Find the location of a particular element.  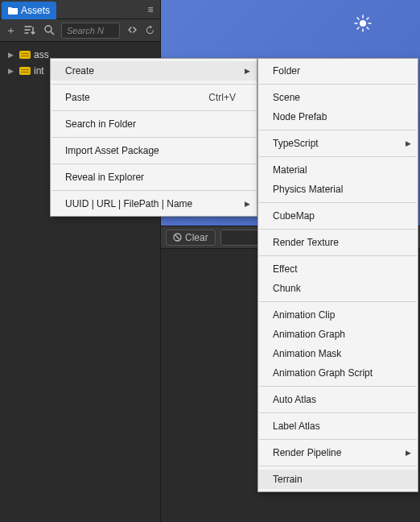

menu-item-label: Effect is located at coordinates (285, 269).